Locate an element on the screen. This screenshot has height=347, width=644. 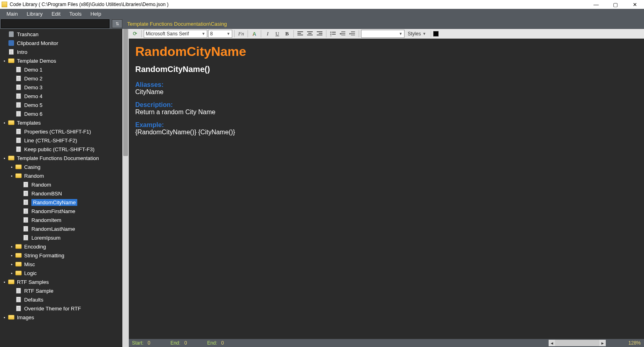
menu-main: Main is located at coordinates (12, 14).